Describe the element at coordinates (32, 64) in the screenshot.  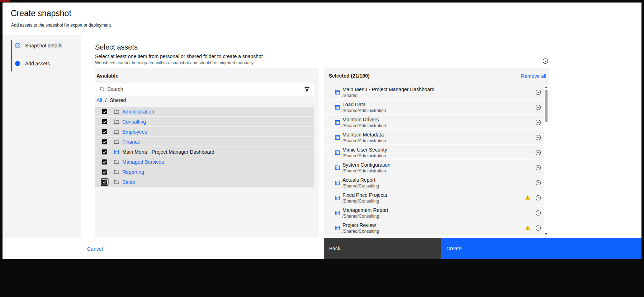
I see `step-add-assets: Add assets` at that location.